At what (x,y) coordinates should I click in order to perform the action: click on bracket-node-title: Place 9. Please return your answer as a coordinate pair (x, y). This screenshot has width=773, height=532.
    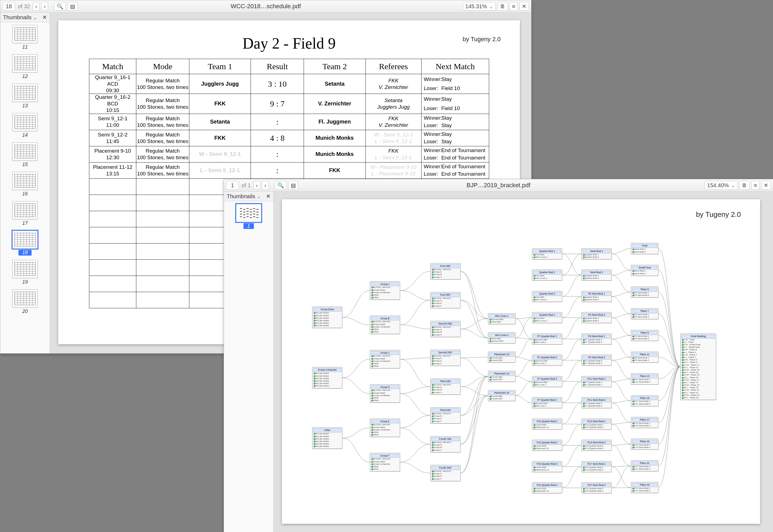
    Looking at the image, I should click on (645, 333).